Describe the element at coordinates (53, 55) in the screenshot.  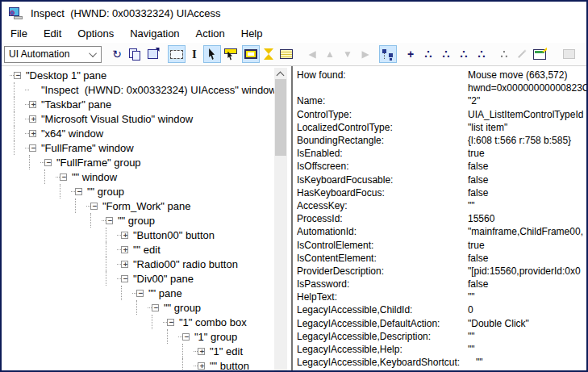
I see `mode-selector-combobox: UI Automation` at that location.